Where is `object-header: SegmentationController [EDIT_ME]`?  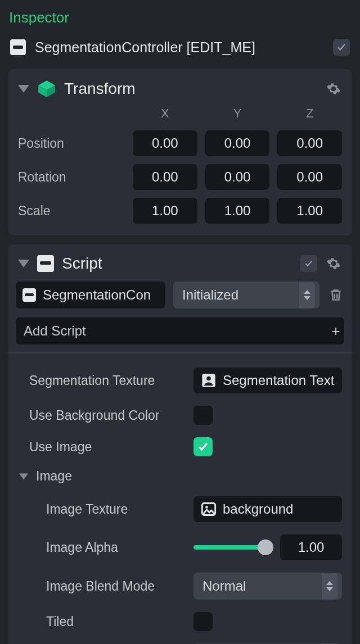
object-header: SegmentationController [EDIT_ME] is located at coordinates (180, 50).